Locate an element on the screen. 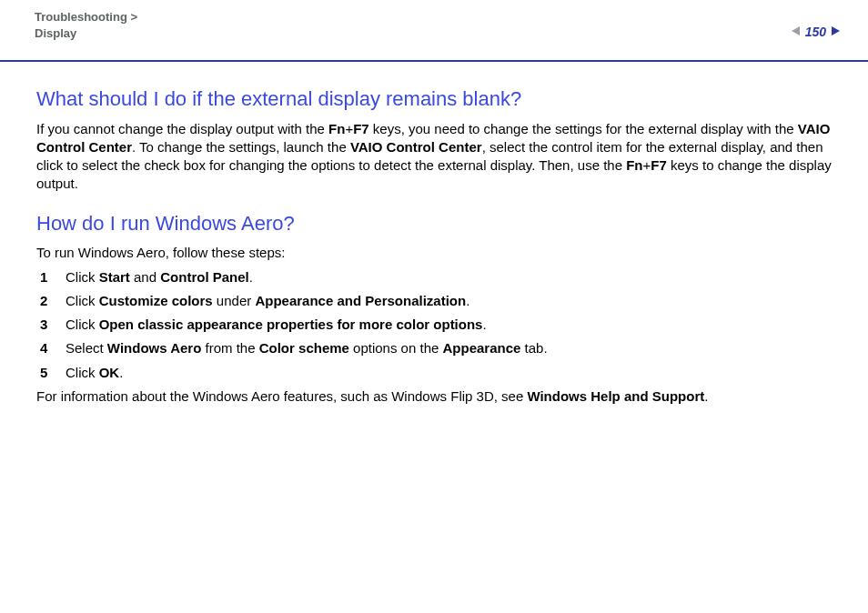 This screenshot has width=868, height=613. ui-control-panel: Control Panel is located at coordinates (205, 276).